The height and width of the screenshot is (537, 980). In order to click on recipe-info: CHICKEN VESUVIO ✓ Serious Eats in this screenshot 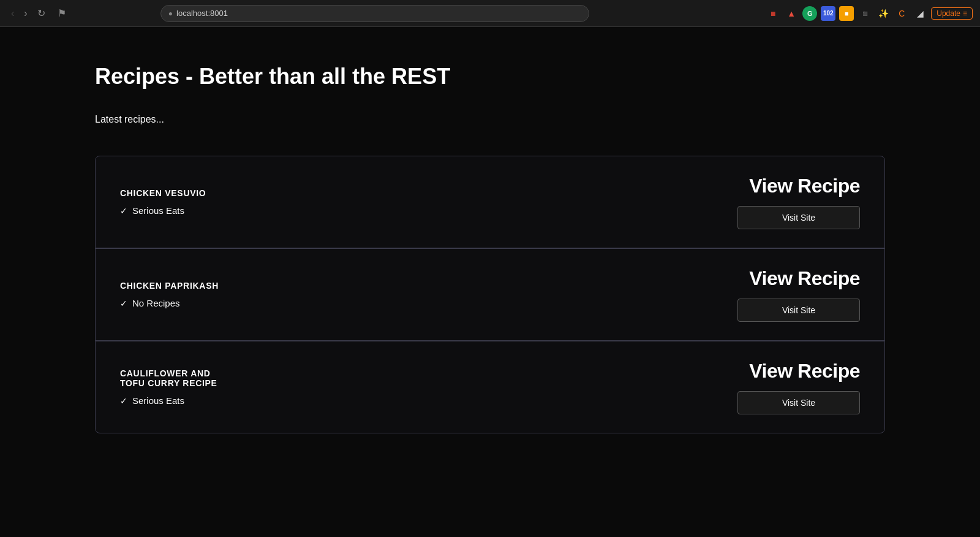, I will do `click(163, 202)`.